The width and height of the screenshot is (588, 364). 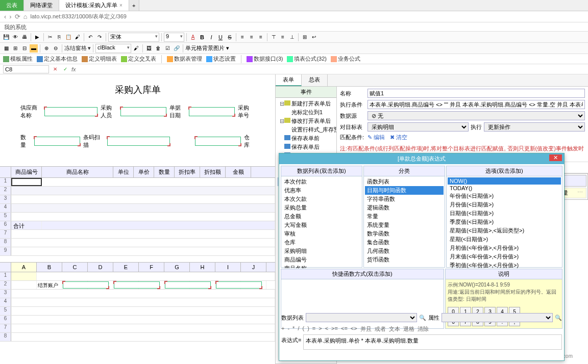 What do you see at coordinates (202, 37) in the screenshot?
I see `bold-icon: B` at bounding box center [202, 37].